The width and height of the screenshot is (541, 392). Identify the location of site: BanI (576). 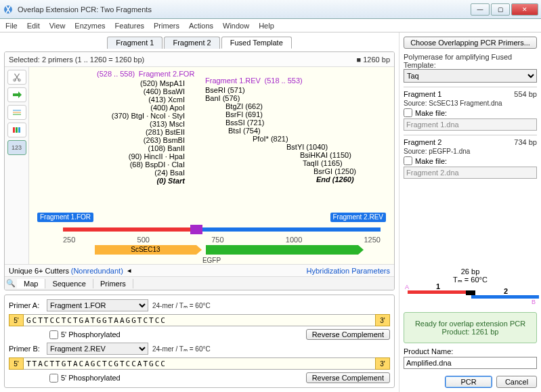
(280, 98).